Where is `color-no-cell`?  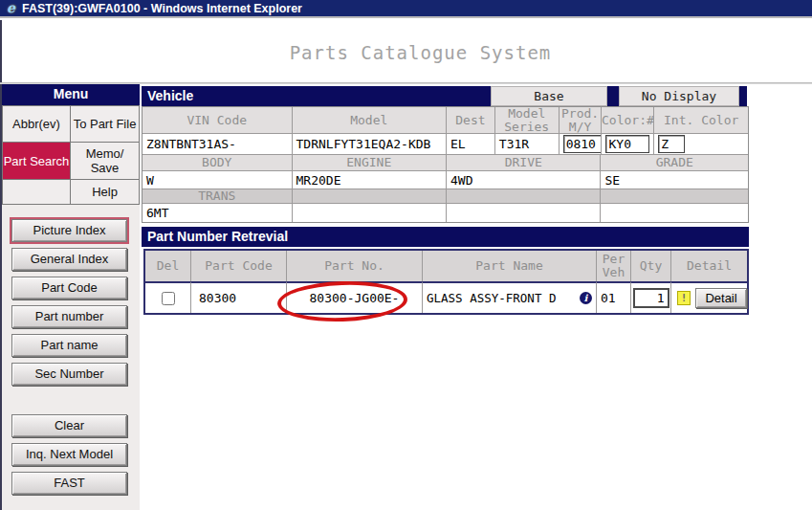 color-no-cell is located at coordinates (627, 144).